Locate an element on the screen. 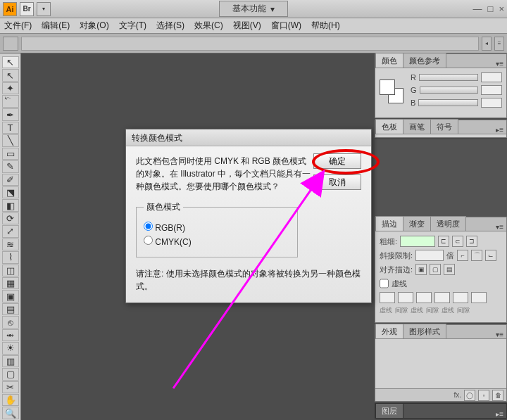 This screenshot has height=420, width=507. radio-rgb-label: RGB(R) is located at coordinates (217, 227).